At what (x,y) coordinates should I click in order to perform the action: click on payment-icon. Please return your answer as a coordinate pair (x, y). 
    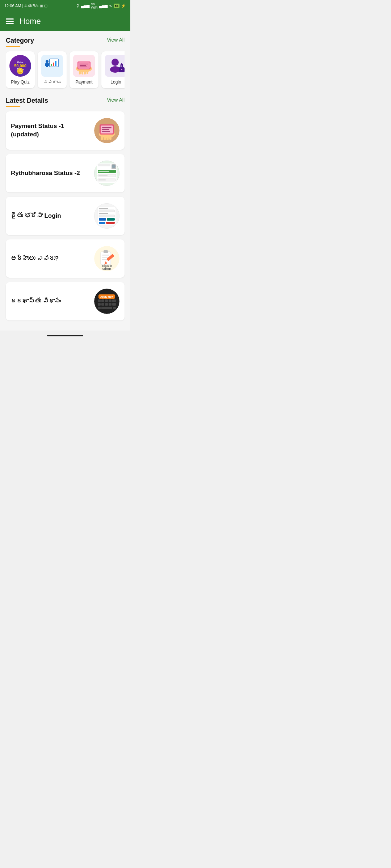
    Looking at the image, I should click on (84, 66).